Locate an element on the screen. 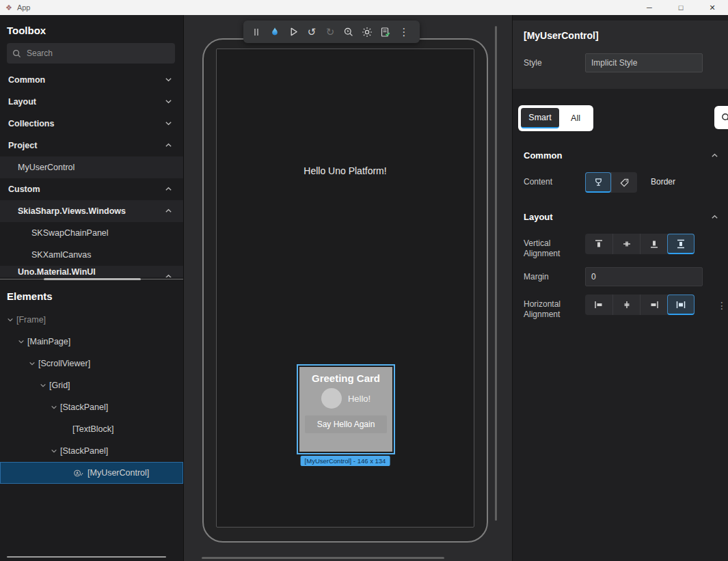 The image size is (728, 561). card-message-row: Hello! is located at coordinates (346, 398).